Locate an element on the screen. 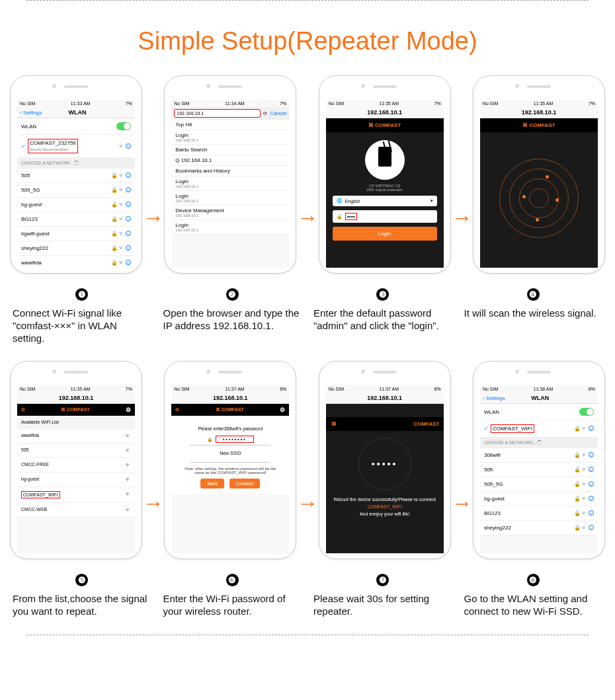 The height and width of the screenshot is (700, 615). device-image is located at coordinates (385, 160).